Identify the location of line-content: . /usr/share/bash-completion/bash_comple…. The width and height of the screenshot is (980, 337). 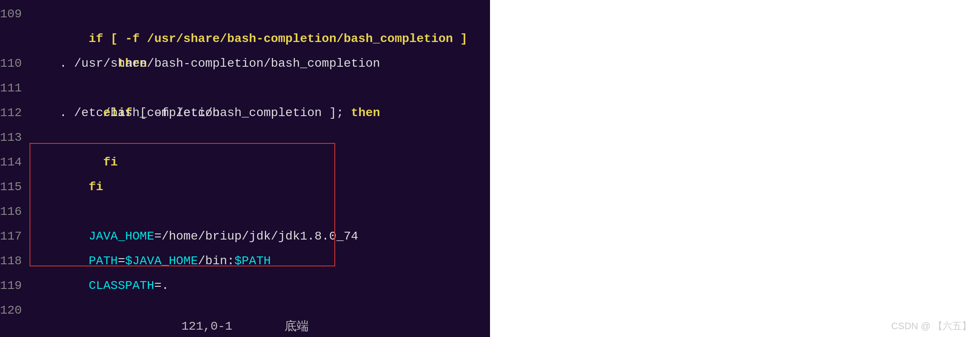
(260, 63).